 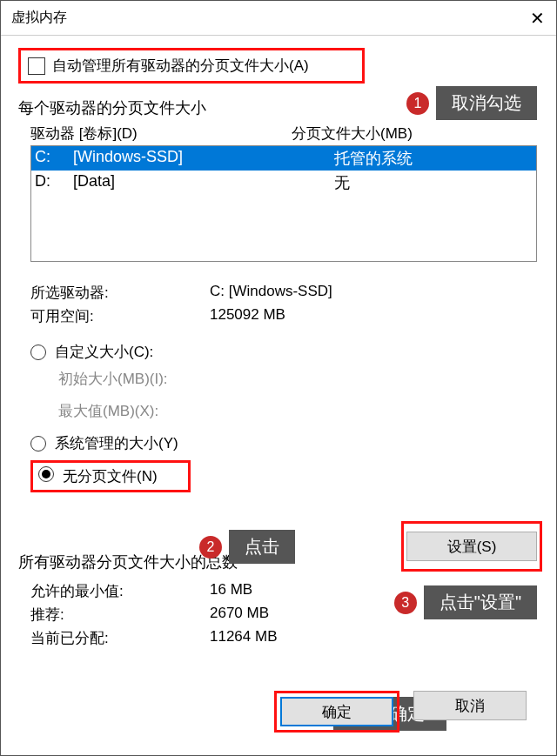 What do you see at coordinates (537, 18) in the screenshot?
I see `close-icon: ✕` at bounding box center [537, 18].